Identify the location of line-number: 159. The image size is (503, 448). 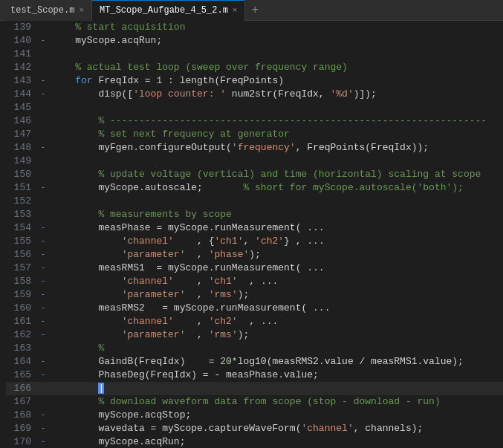
(22, 295).